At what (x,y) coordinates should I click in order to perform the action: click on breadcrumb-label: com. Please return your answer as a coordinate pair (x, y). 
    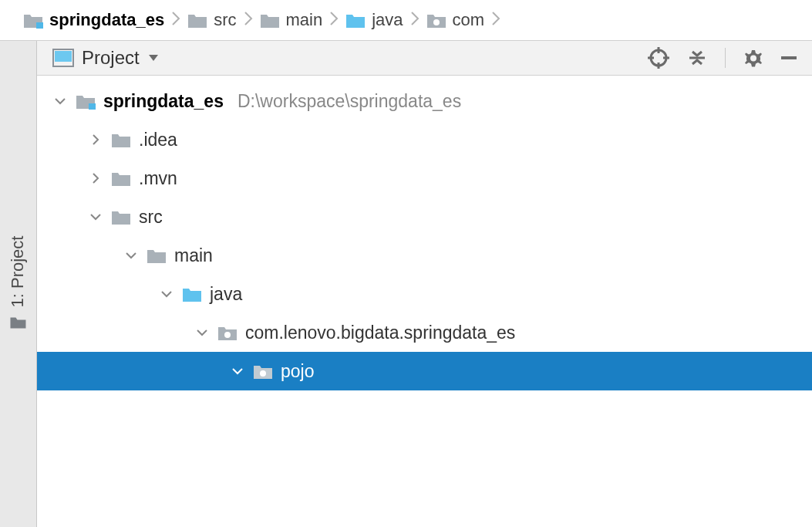
    Looking at the image, I should click on (469, 20).